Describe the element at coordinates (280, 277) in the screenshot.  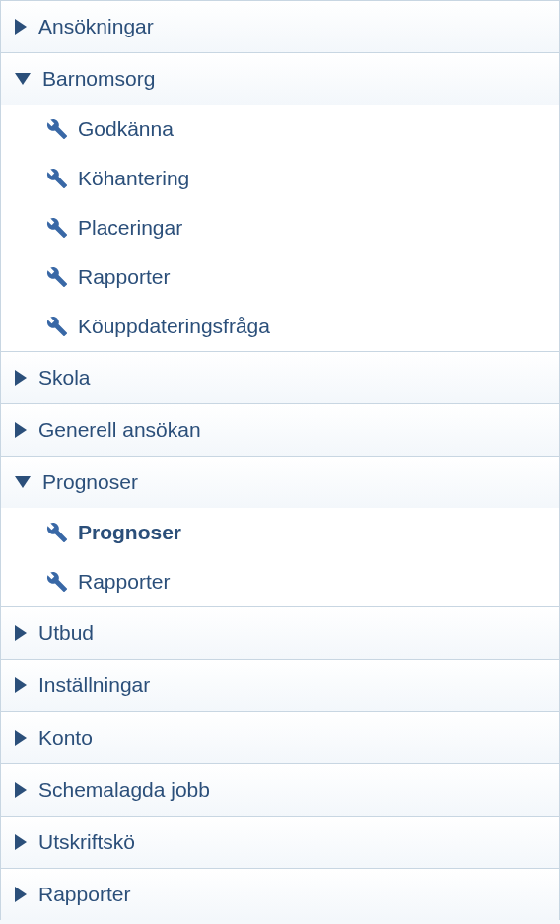
I see `nav-item-rapporter-barnomsorg: Rapporter` at that location.